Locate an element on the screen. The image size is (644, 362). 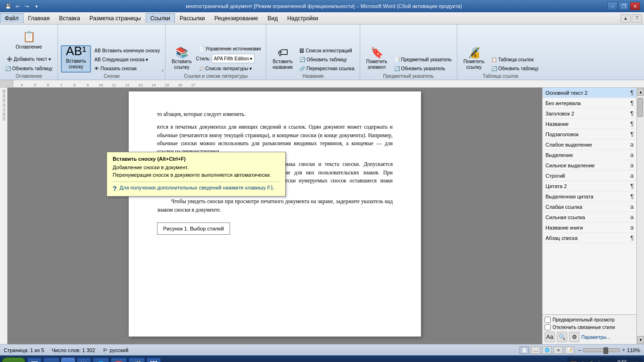
taskbar-settings: 🛡 is located at coordinates (84, 360).